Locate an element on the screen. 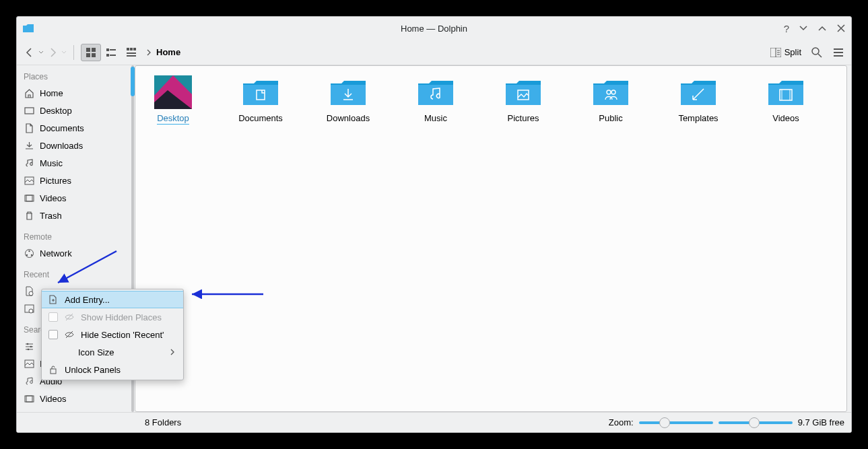 The width and height of the screenshot is (868, 449). menu-button is located at coordinates (838, 53).